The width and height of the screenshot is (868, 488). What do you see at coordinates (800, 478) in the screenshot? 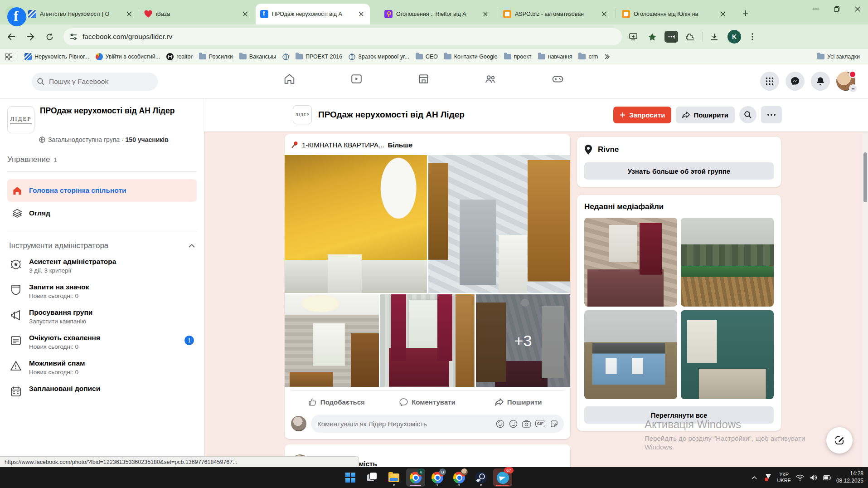
I see `wifi-icon` at bounding box center [800, 478].